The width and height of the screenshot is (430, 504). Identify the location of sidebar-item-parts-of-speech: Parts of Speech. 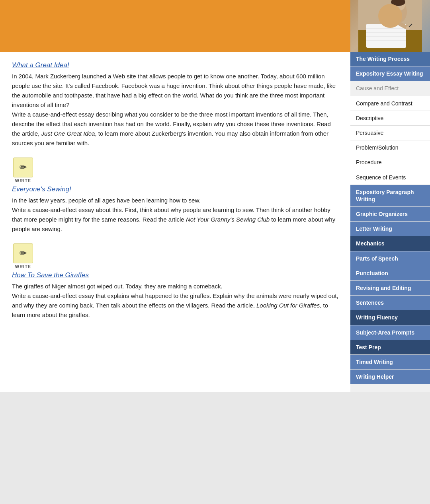
(390, 259).